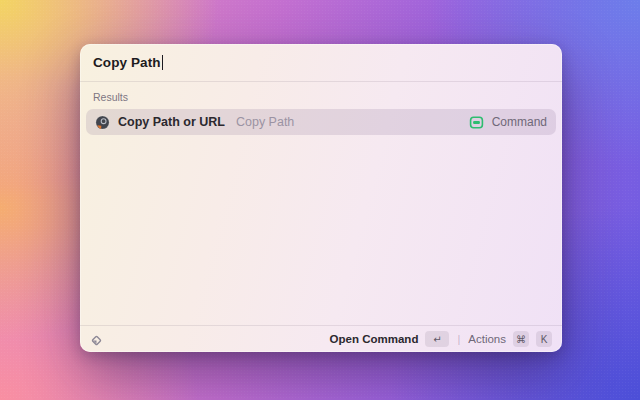 Image resolution: width=640 pixels, height=400 pixels. I want to click on k-keycap: K, so click(544, 339).